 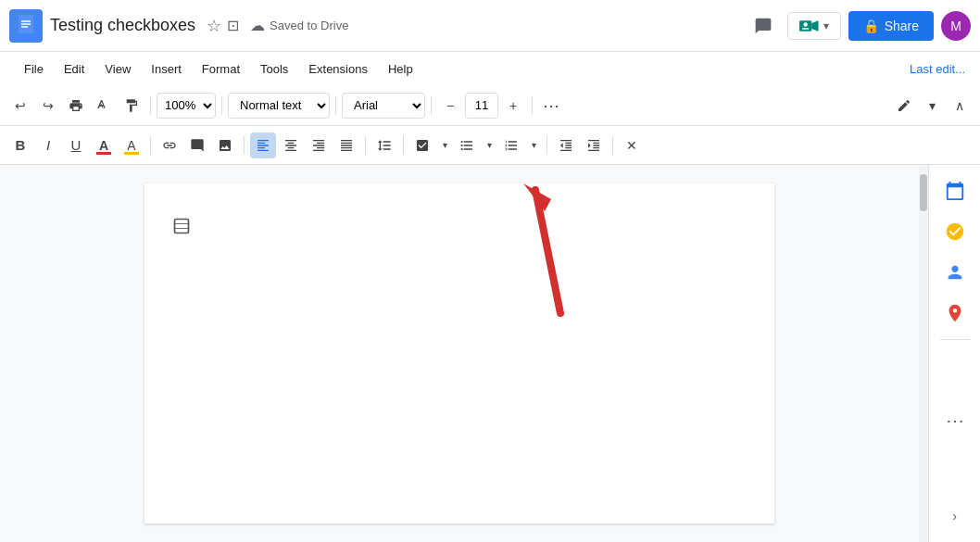 What do you see at coordinates (170, 145) in the screenshot?
I see `link-button` at bounding box center [170, 145].